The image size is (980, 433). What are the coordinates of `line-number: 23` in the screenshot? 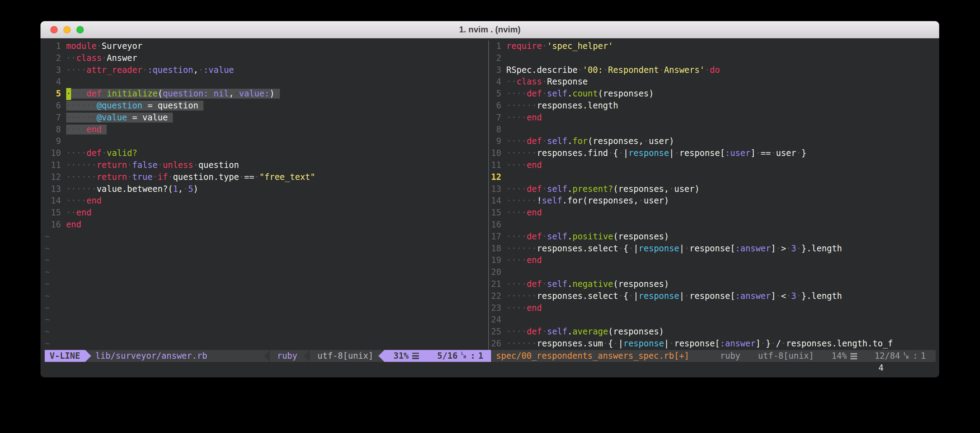 It's located at (496, 308).